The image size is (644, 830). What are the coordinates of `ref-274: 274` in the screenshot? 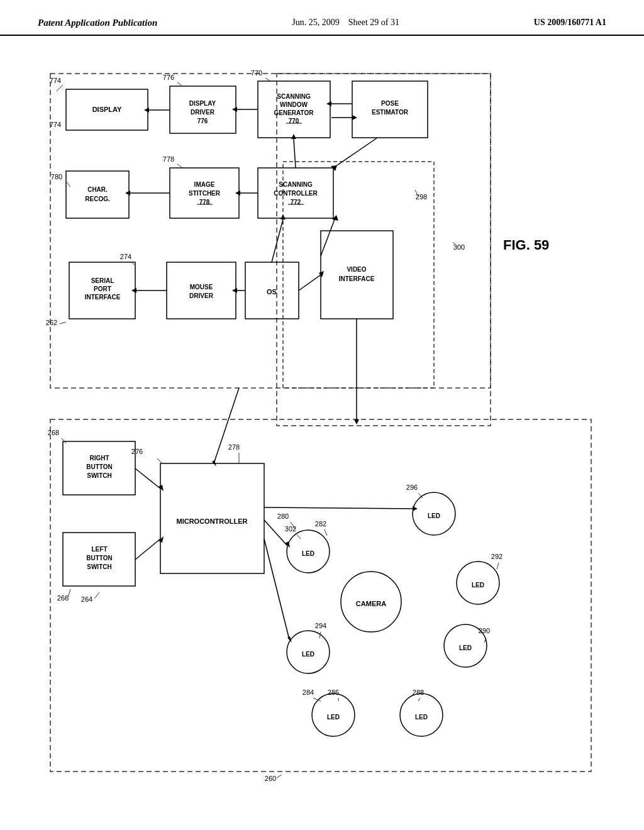 It's located at (126, 257).